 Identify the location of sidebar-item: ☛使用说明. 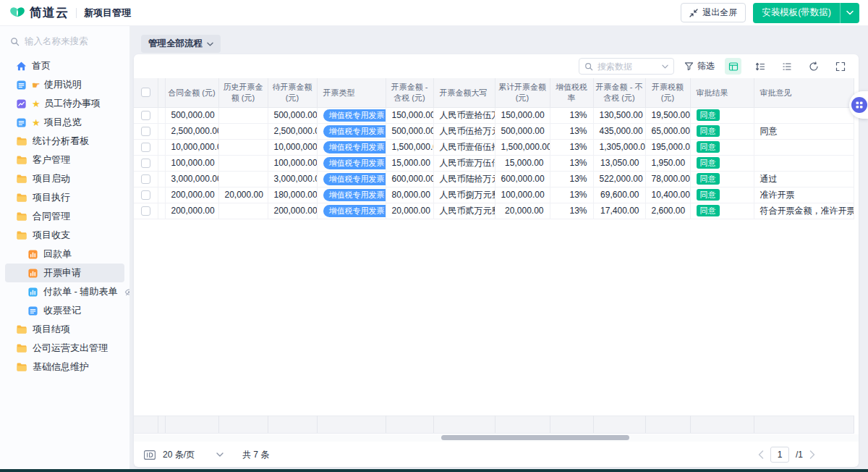
(65, 85).